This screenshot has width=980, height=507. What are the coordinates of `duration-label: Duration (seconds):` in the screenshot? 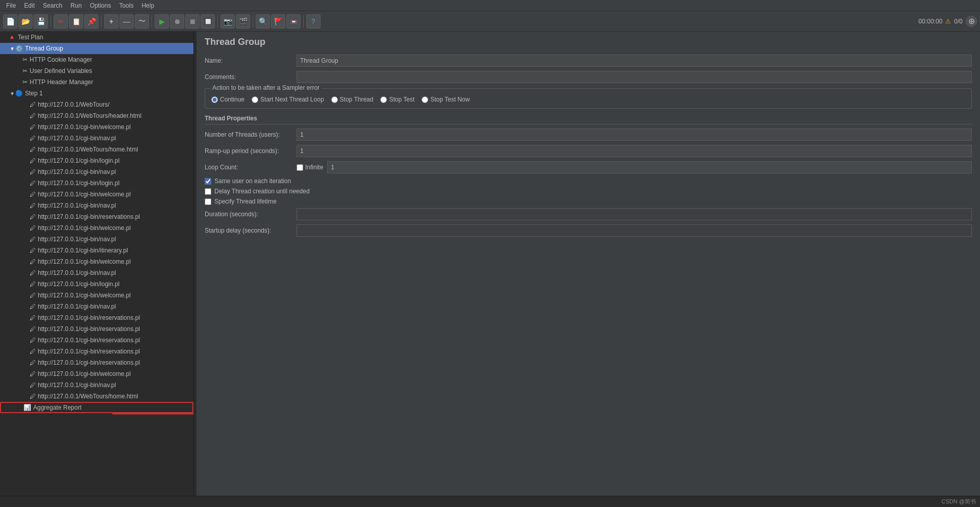 It's located at (251, 214).